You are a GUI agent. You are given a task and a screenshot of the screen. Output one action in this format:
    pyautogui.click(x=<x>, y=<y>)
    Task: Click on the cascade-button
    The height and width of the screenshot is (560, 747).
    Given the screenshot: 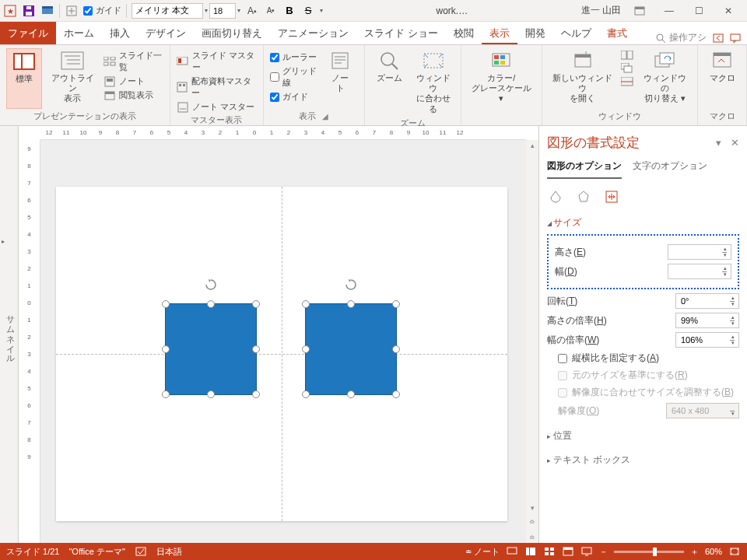 What is the action you would take?
    pyautogui.click(x=627, y=68)
    